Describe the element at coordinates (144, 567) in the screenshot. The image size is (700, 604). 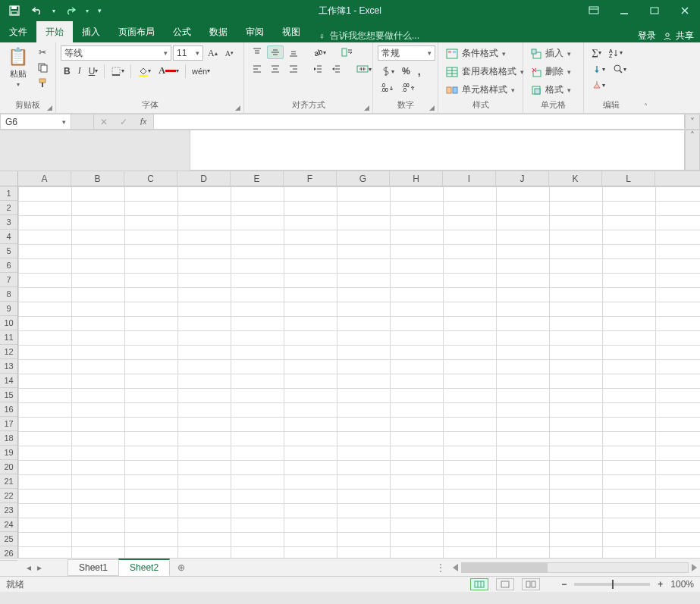
I see `sheet-tab-sheet2: Sheet2` at that location.